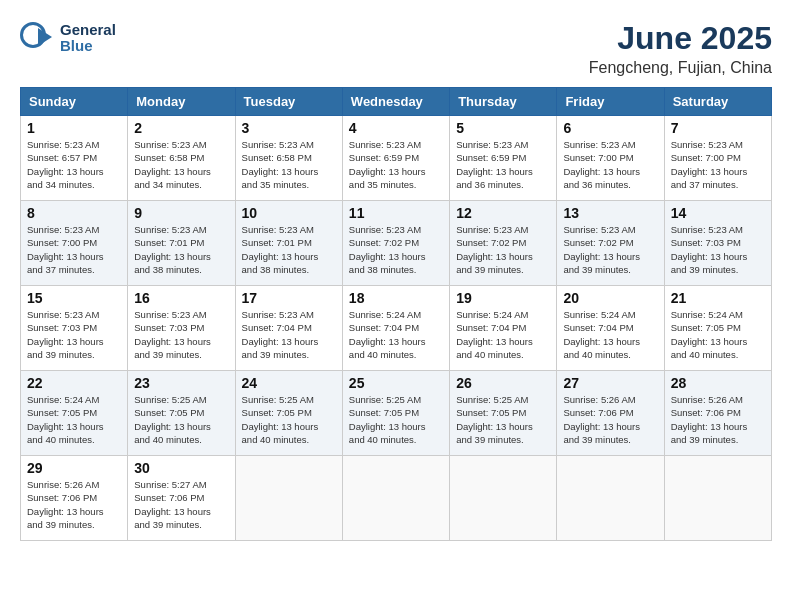  Describe the element at coordinates (288, 244) in the screenshot. I see `day-cell: 10Sunrise: 5:23 AMSunset: 7:01 PMDayligh…` at that location.